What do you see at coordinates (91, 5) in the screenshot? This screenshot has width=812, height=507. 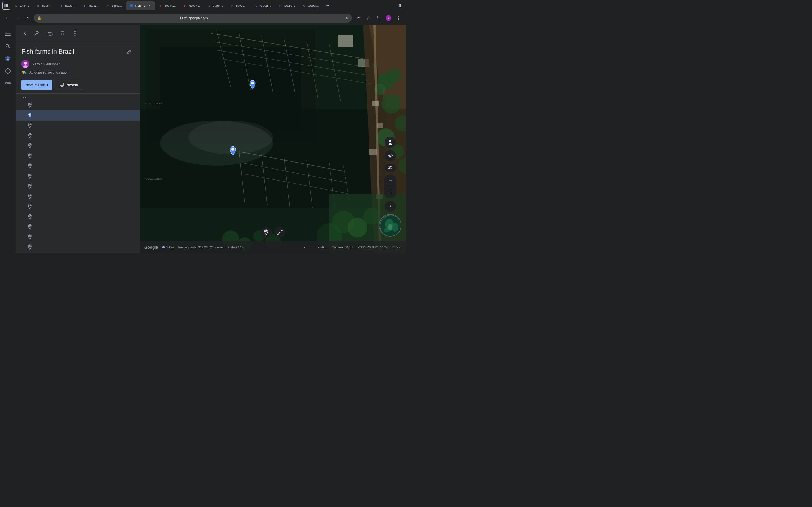 I see `tab-https4: B https:...` at bounding box center [91, 5].